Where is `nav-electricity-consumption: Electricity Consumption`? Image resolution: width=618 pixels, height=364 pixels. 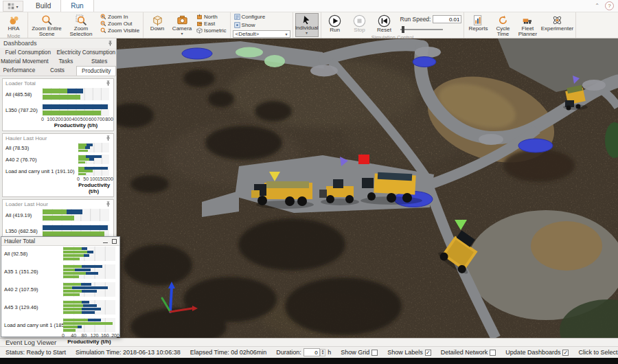 nav-electricity-consumption: Electricity Consumption is located at coordinates (86, 52).